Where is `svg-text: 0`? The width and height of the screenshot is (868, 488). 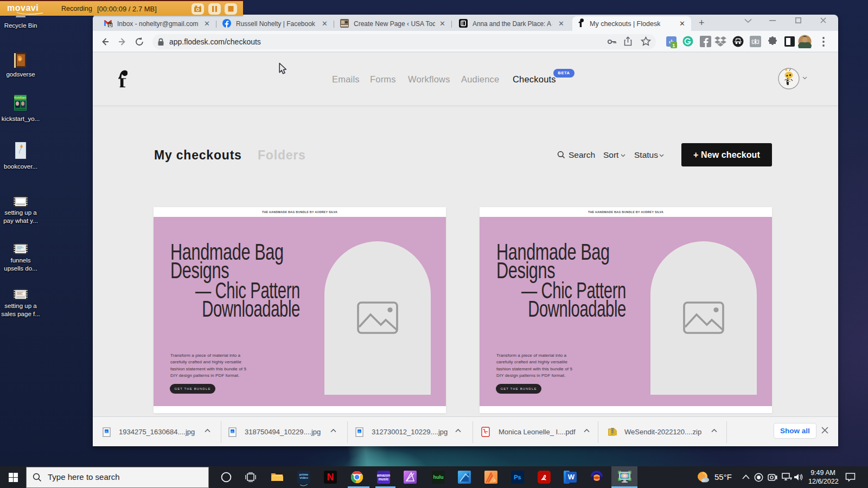
svg-text: 0 is located at coordinates (110, 25).